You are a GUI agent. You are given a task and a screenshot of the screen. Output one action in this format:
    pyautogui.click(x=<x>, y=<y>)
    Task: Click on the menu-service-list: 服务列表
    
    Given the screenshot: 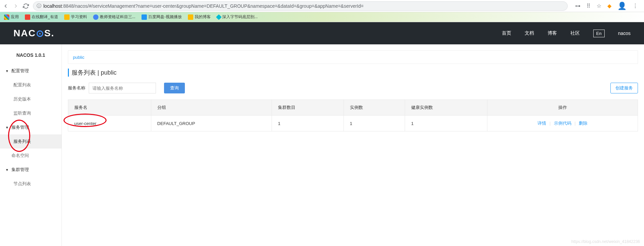 What is the action you would take?
    pyautogui.click(x=31, y=141)
    